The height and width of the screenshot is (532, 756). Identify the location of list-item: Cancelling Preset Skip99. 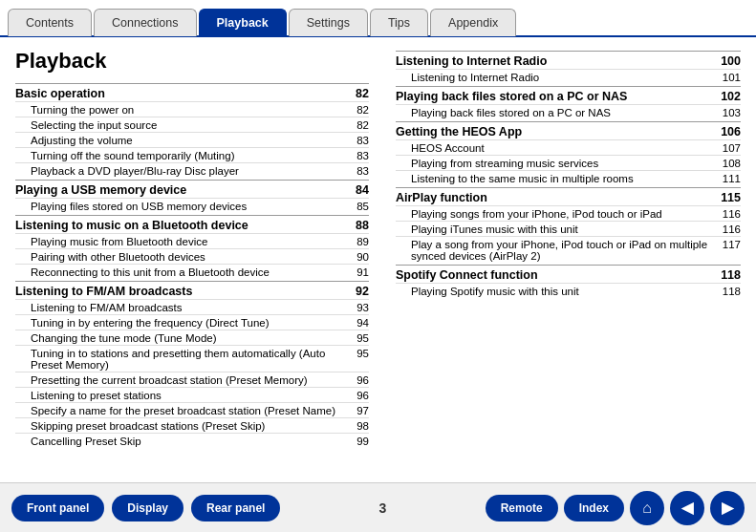
(192, 440).